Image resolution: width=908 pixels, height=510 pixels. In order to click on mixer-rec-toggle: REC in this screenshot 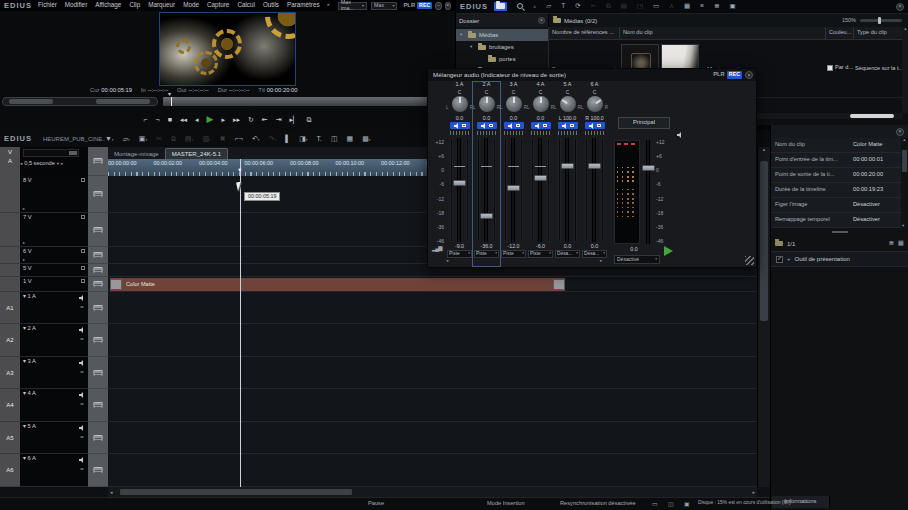, I will do `click(734, 74)`.